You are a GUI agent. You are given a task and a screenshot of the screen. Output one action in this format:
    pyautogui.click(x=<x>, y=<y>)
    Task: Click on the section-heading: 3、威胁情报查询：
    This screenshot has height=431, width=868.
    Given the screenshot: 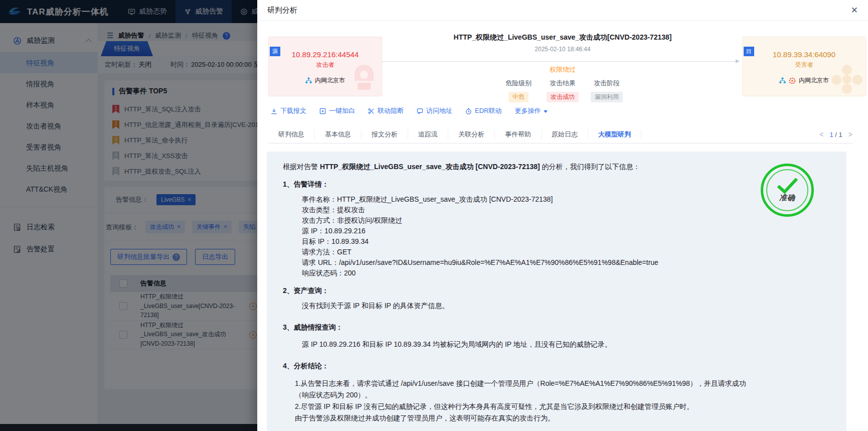 What is the action you would take?
    pyautogui.click(x=519, y=327)
    